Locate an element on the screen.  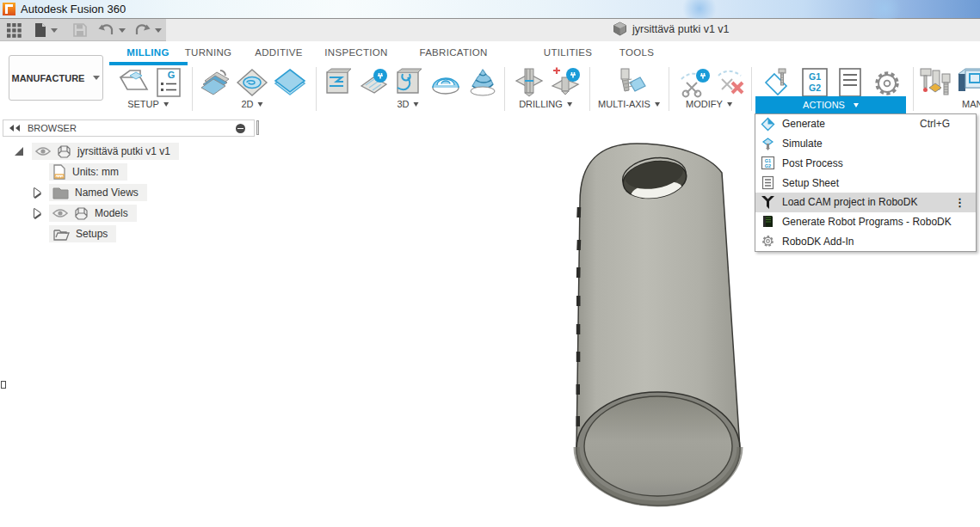
menu-item-robodk-addin: RoboDK Add-In is located at coordinates (866, 241).